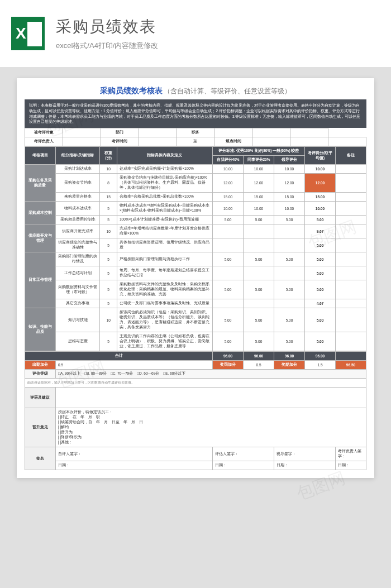 The image size is (391, 588). I want to click on info-table: 被考评对象 部门 职务 综合得分 96.50 考评负责人 考评时间 至 填表时间…, so click(196, 137).